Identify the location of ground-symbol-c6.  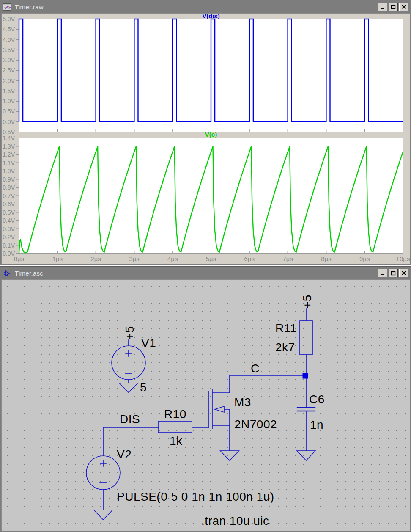
(306, 455).